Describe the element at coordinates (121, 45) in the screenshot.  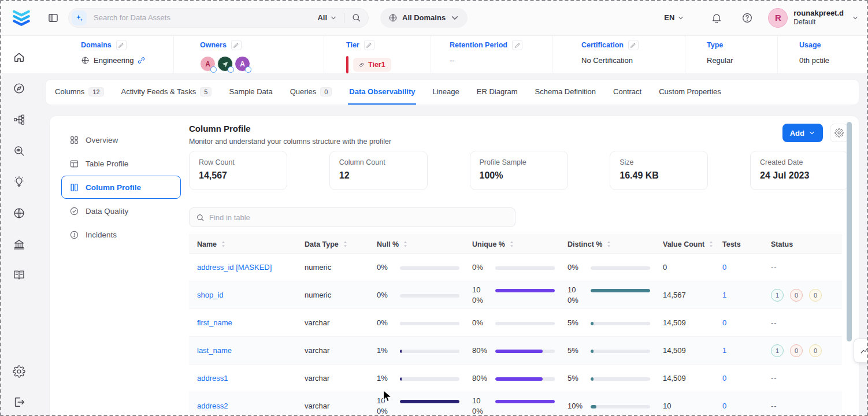
I see `edit-domains-button` at that location.